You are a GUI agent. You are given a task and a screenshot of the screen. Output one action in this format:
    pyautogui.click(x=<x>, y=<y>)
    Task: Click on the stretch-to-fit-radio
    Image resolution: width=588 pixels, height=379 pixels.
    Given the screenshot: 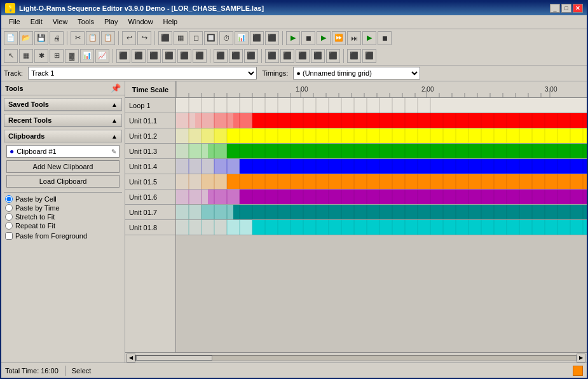 What is the action you would take?
    pyautogui.click(x=9, y=217)
    